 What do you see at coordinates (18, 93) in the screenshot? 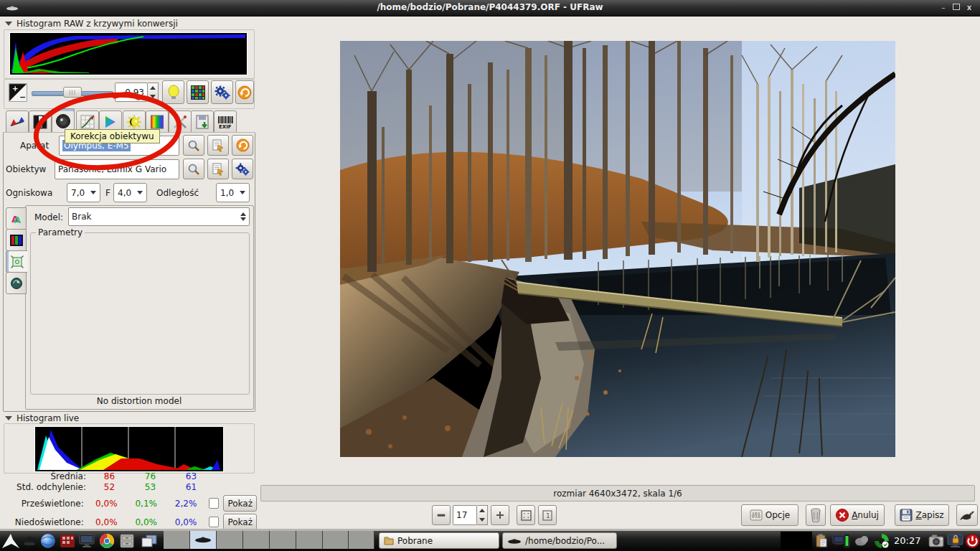
I see `exposure-compensation-icon: + −` at bounding box center [18, 93].